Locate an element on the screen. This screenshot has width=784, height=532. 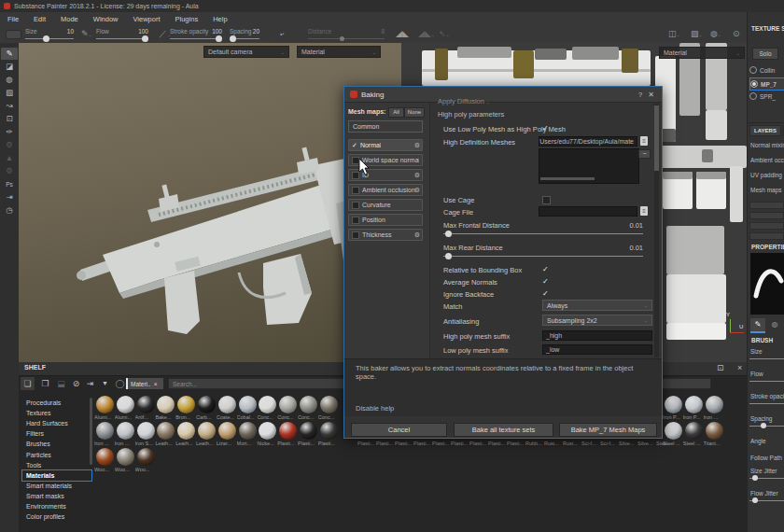
hide-resources-icon: ⊘ is located at coordinates (77, 384).